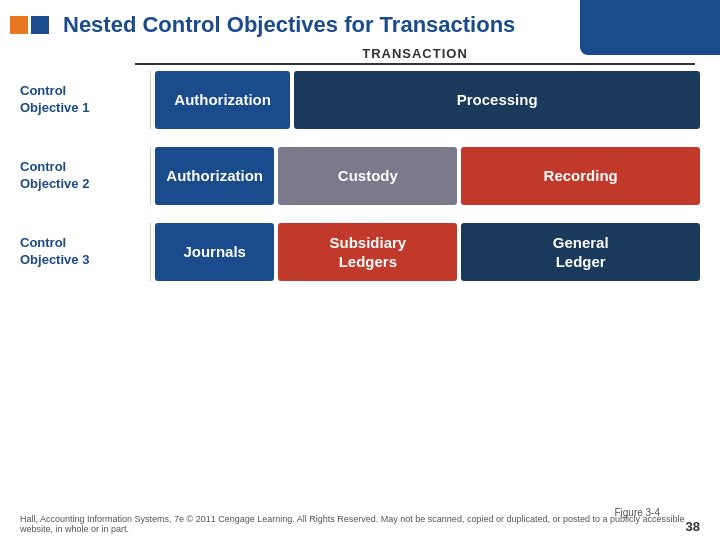  What do you see at coordinates (650, 28) in the screenshot?
I see `blue-corner-bar` at bounding box center [650, 28].